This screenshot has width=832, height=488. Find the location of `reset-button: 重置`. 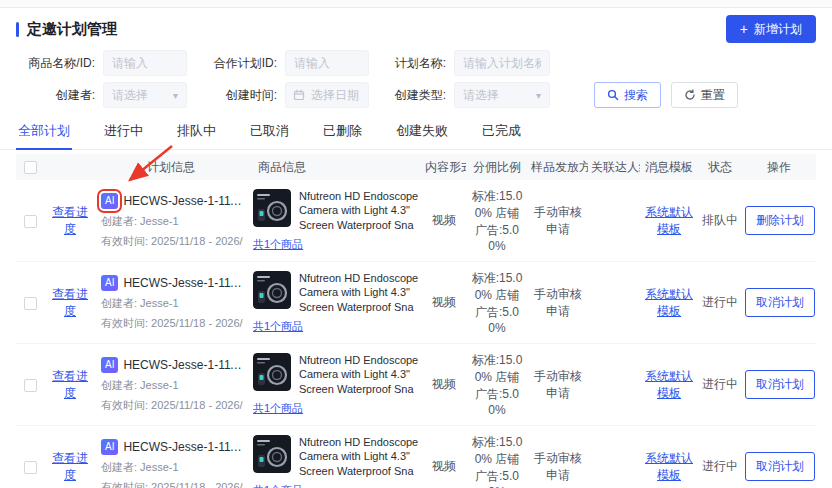

reset-button: 重置 is located at coordinates (704, 95).